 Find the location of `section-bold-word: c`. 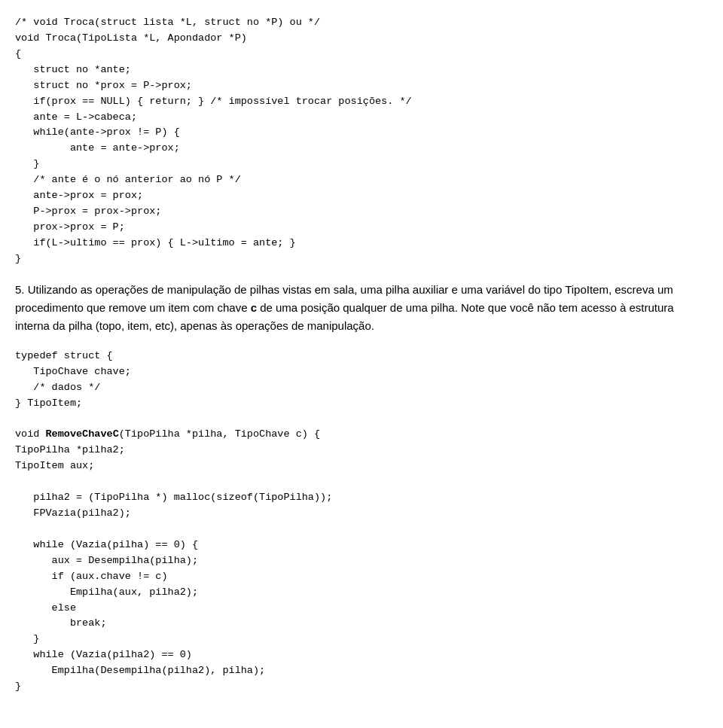

section-bold-word: c is located at coordinates (254, 307).